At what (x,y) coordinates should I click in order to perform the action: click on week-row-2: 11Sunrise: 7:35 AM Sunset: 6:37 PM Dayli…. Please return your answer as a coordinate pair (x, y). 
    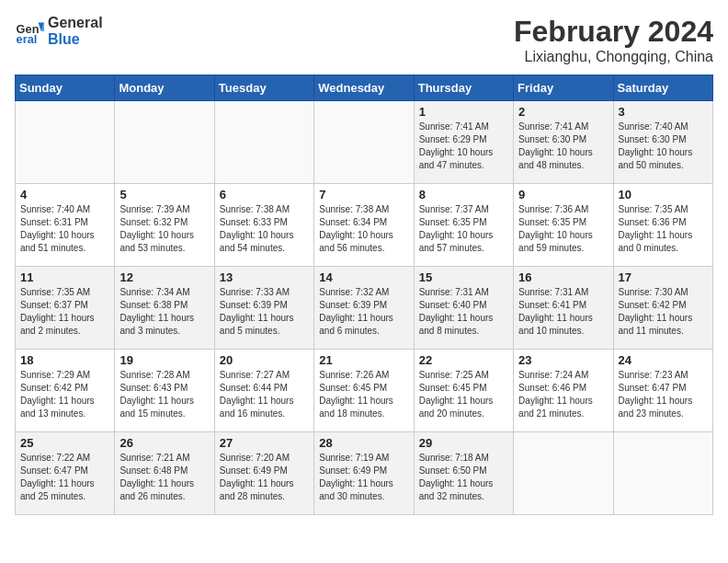
    Looking at the image, I should click on (364, 308).